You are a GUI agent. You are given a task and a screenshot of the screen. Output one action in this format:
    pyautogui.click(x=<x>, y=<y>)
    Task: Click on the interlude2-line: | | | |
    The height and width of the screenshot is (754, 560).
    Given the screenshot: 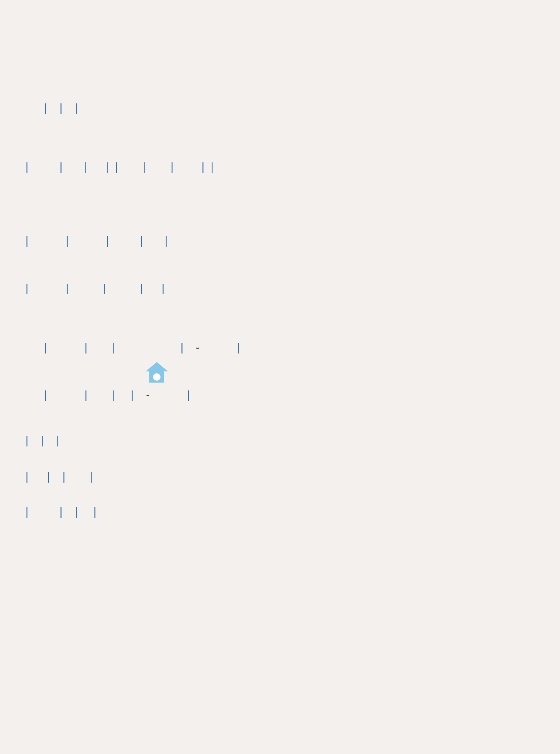 What is the action you would take?
    pyautogui.click(x=246, y=476)
    